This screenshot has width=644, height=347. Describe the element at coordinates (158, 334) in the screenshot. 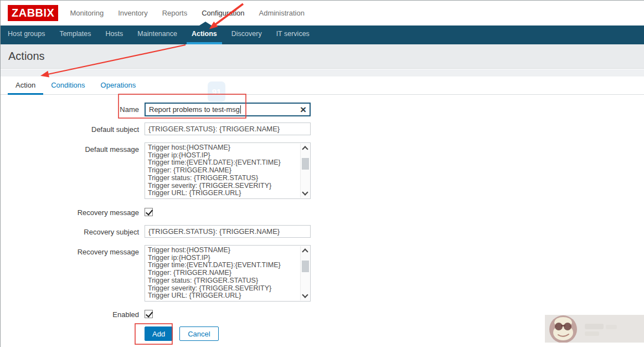

I see `add-button: Add` at that location.